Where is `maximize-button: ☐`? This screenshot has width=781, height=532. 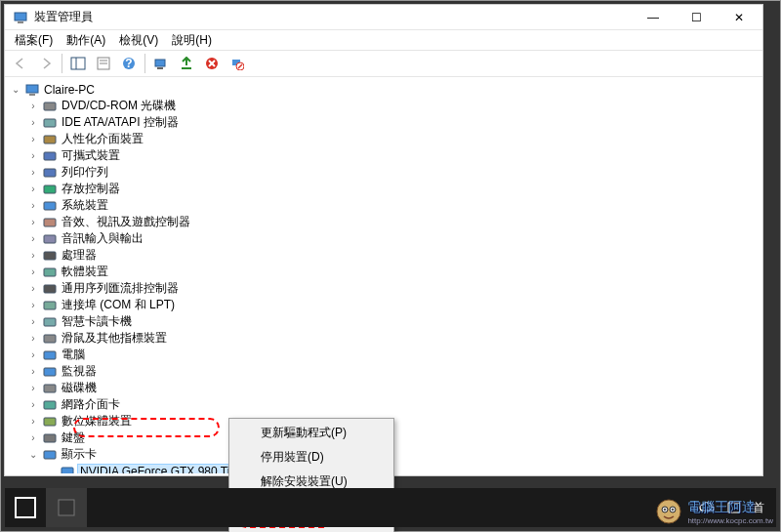
maximize-button: ☐ is located at coordinates (696, 18).